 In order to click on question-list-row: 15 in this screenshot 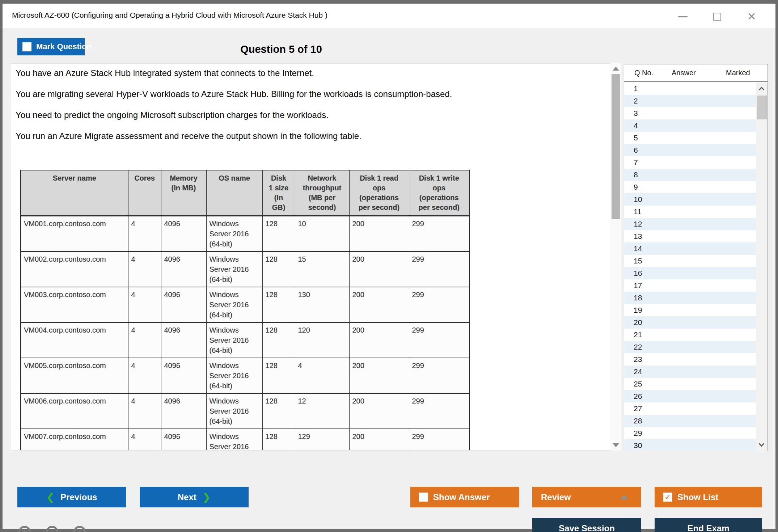, I will do `click(696, 261)`.